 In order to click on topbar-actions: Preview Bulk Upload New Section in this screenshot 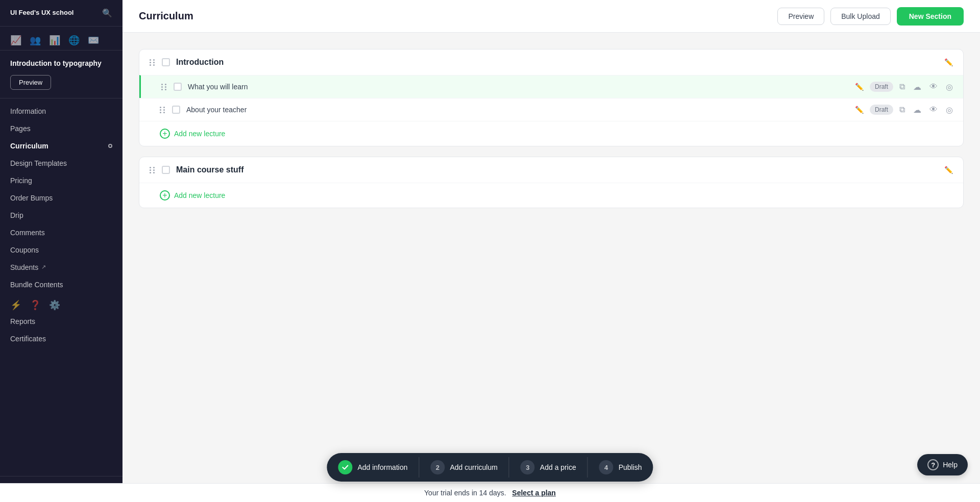, I will do `click(871, 16)`.